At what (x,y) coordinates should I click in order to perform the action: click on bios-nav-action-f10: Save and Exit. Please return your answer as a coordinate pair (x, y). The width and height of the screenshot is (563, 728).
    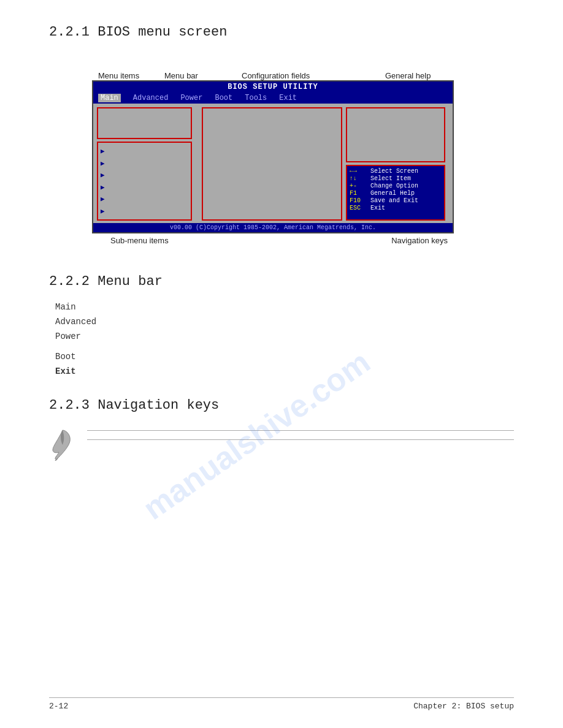
    Looking at the image, I should click on (394, 201).